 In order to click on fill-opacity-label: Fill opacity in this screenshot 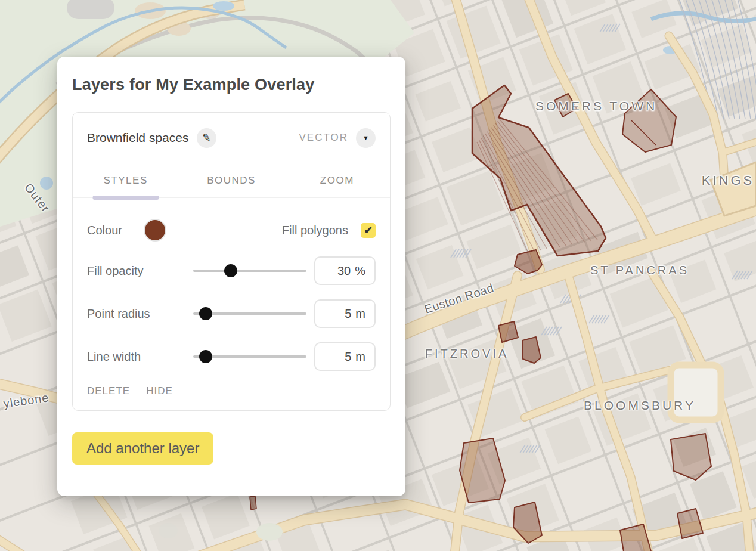, I will do `click(140, 271)`.